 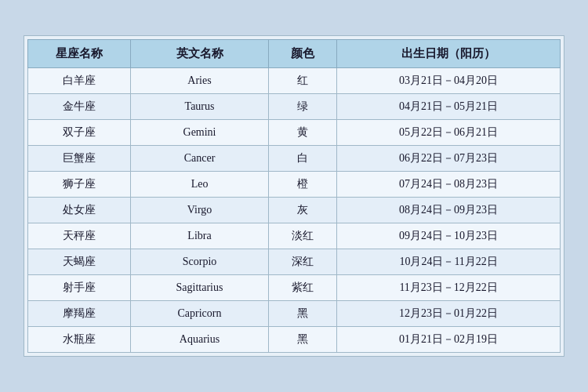 What do you see at coordinates (295, 185) in the screenshot?
I see `table-row: 狮子座Leo橙07月24日－08月23日` at bounding box center [295, 185].